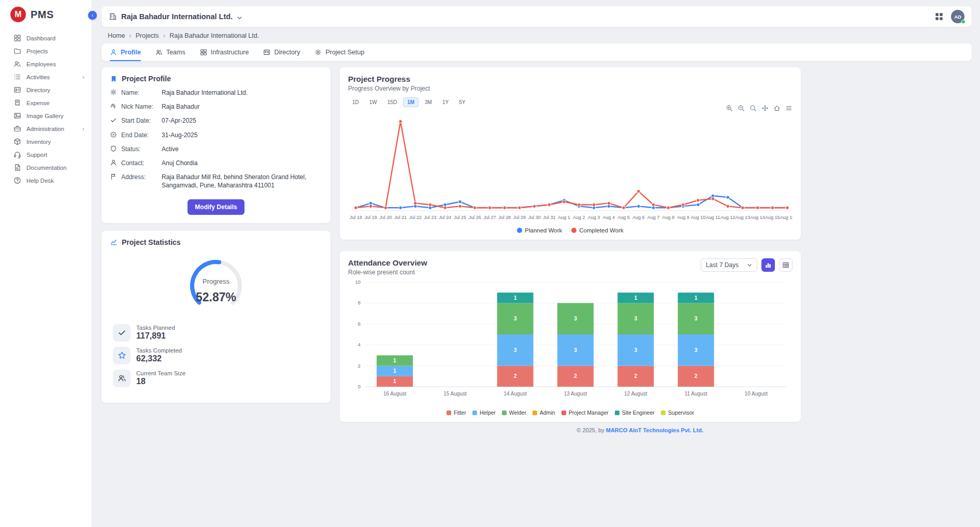 This screenshot has height=527, width=980. What do you see at coordinates (540, 230) in the screenshot?
I see `legend-item: Planned Work` at bounding box center [540, 230].